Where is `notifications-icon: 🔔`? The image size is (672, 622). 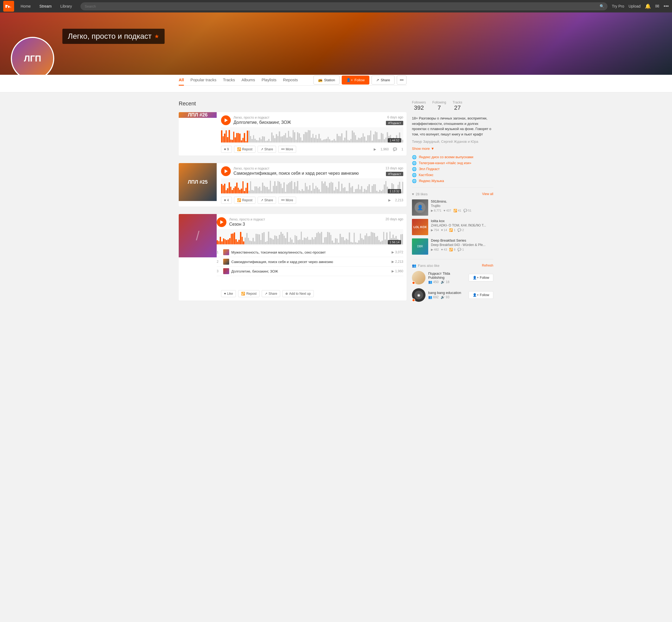 notifications-icon: 🔔 is located at coordinates (648, 6).